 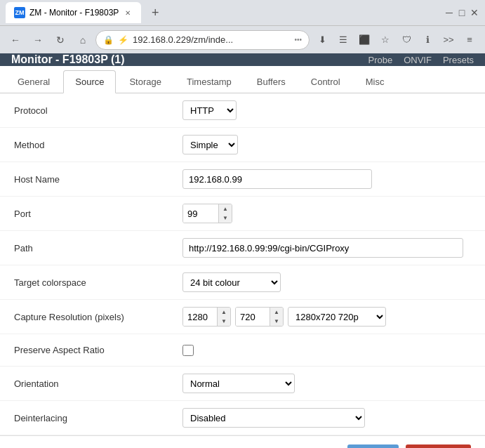 I want to click on method-label: Method, so click(x=98, y=145).